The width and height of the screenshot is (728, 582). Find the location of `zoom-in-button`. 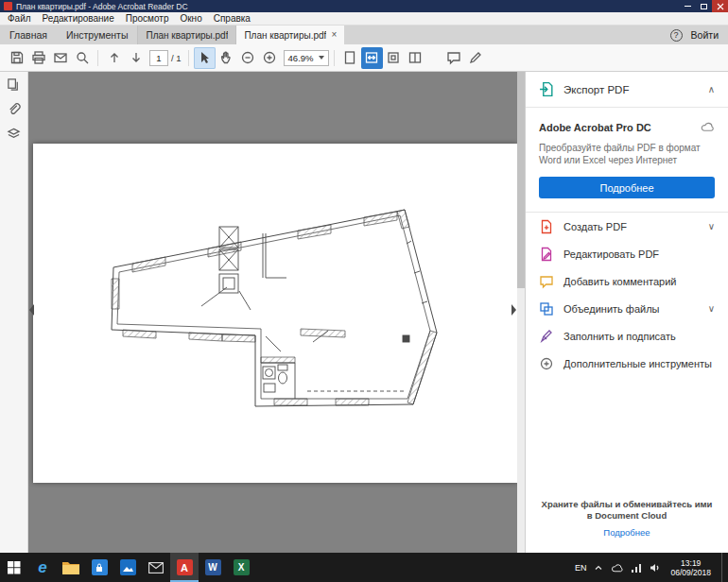

zoom-in-button is located at coordinates (270, 59).